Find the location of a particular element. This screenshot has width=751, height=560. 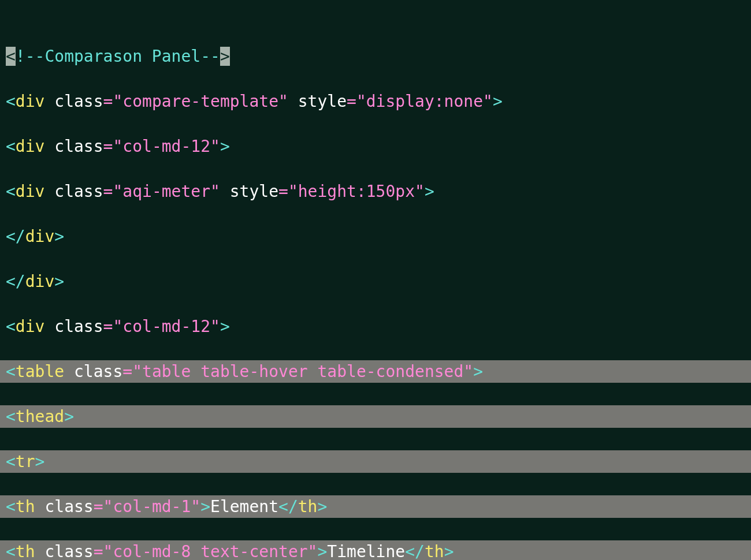

comment-close: -- is located at coordinates (210, 57).